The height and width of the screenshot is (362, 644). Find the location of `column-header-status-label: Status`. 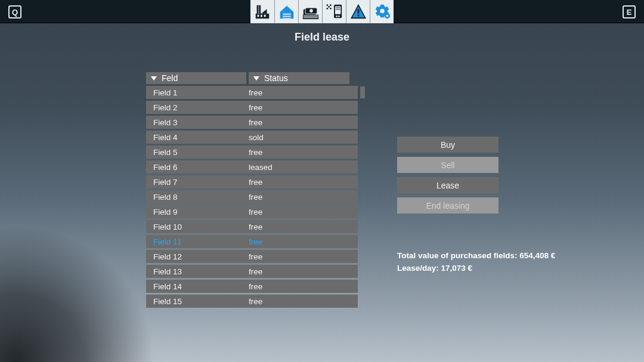

column-header-status-label: Status is located at coordinates (276, 78).